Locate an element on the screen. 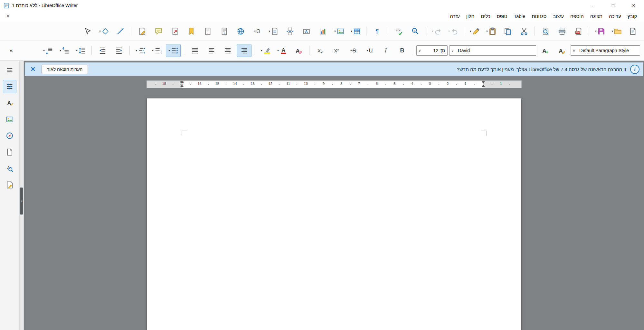 This screenshot has width=644, height=330. minimize-button: — is located at coordinates (592, 5).